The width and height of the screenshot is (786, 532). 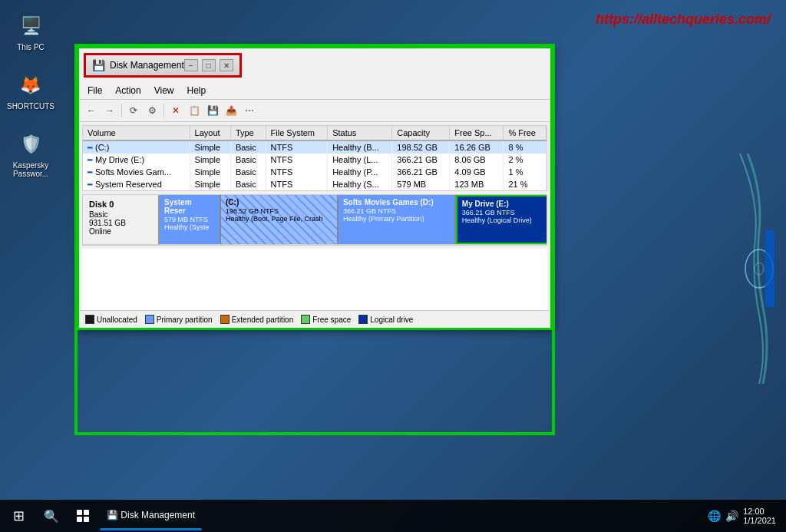 What do you see at coordinates (279, 219) in the screenshot?
I see `partition-status: Healthy (Boot, Page File, Crash` at bounding box center [279, 219].